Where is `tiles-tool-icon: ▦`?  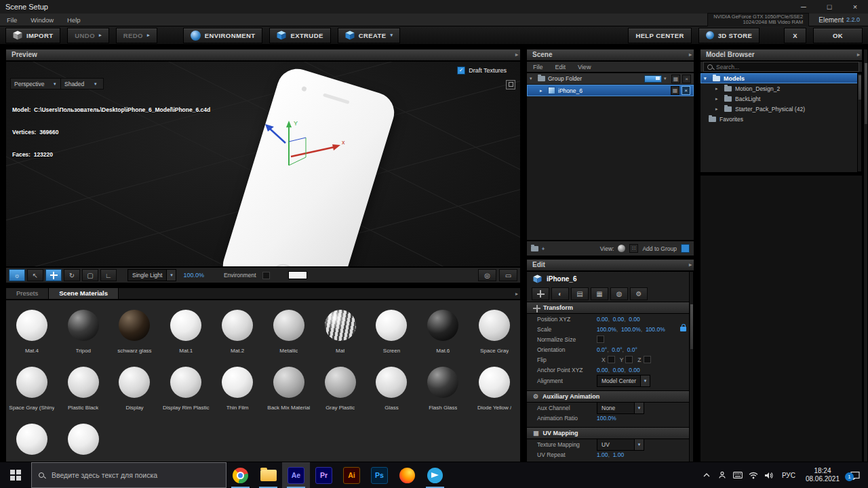 tiles-tool-icon: ▦ is located at coordinates (599, 294).